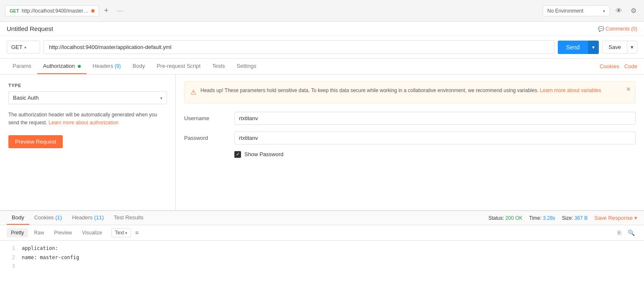 The width and height of the screenshot is (644, 288). I want to click on format-chevron-icon, so click(126, 233).